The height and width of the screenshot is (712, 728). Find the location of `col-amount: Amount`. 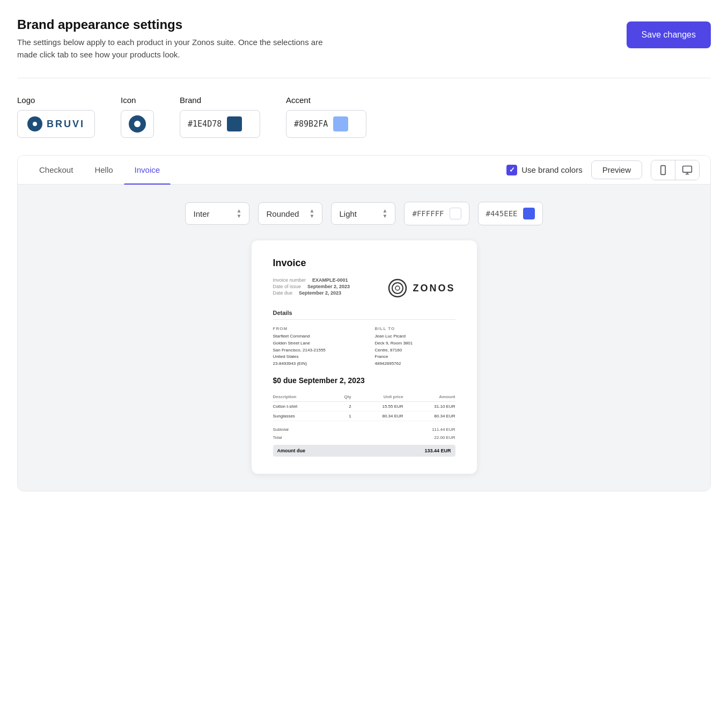

col-amount: Amount is located at coordinates (429, 397).